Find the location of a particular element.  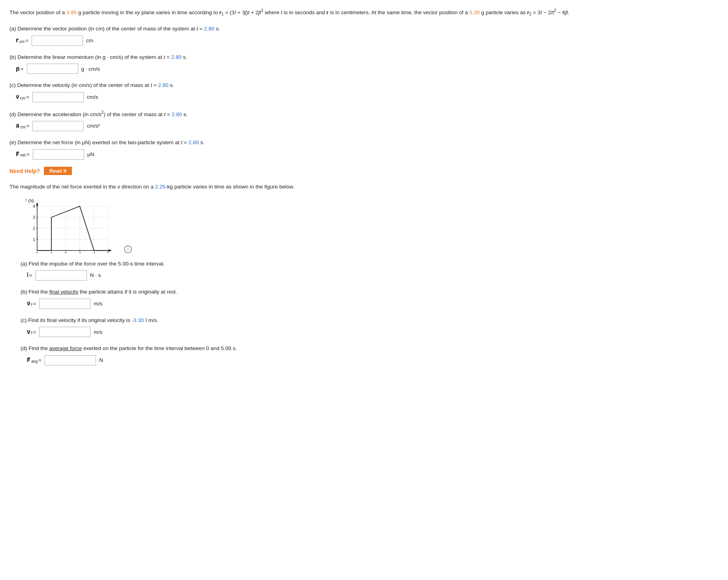

part-d-answer-row: a⃗cm = cm/s² is located at coordinates (367, 126).